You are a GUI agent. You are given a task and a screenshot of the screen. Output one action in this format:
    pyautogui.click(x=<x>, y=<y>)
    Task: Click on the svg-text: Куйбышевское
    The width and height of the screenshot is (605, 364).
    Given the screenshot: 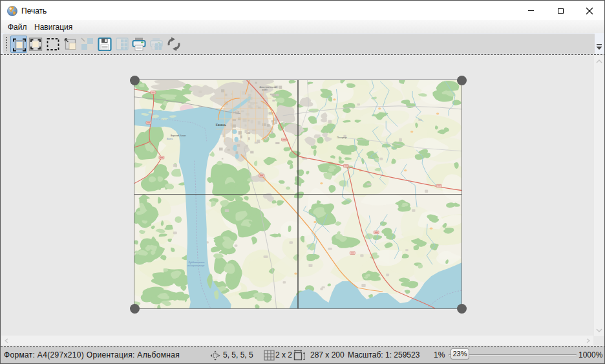 What is the action you would take?
    pyautogui.click(x=196, y=262)
    